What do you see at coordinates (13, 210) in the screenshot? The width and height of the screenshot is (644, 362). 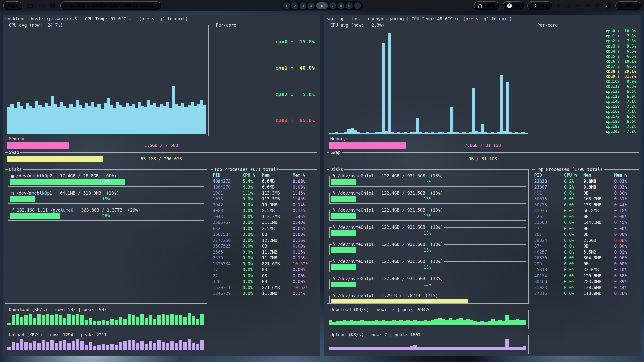 I see `server-icon: ⣿` at bounding box center [13, 210].